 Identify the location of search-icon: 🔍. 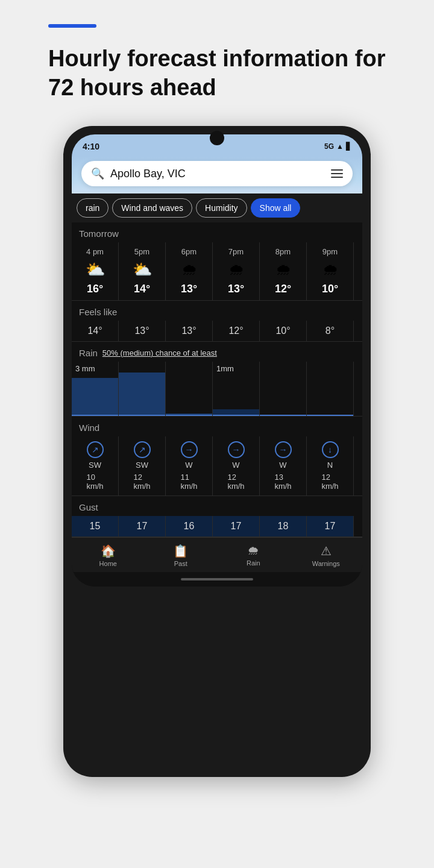
(98, 174).